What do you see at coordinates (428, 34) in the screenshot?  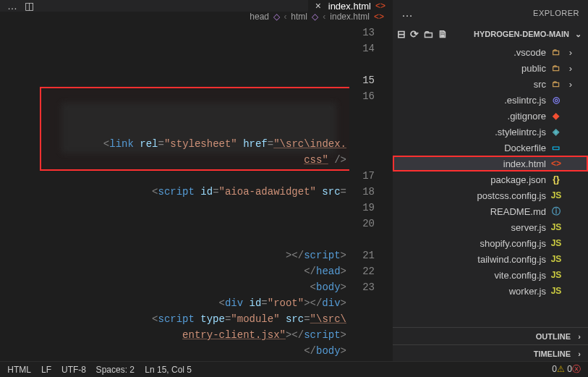 I see `new-folder-icon: 🗀` at bounding box center [428, 34].